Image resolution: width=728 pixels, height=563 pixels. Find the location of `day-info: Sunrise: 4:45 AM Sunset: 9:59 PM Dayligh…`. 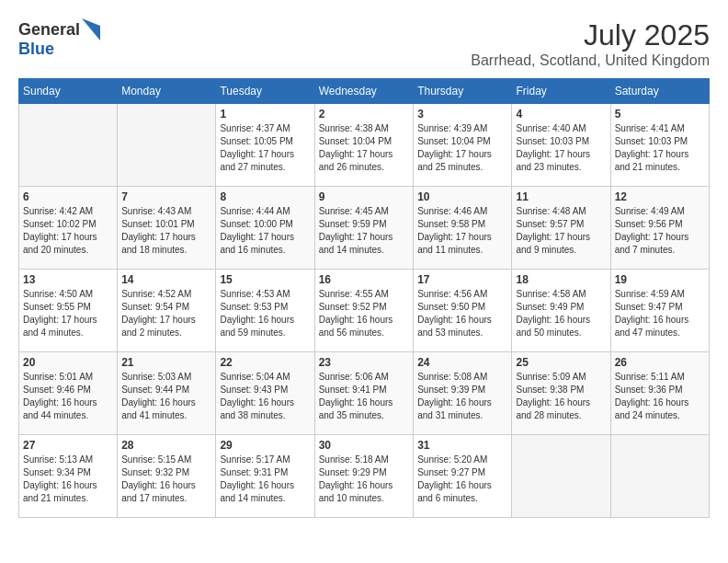

day-info: Sunrise: 4:45 AM Sunset: 9:59 PM Dayligh… is located at coordinates (364, 231).